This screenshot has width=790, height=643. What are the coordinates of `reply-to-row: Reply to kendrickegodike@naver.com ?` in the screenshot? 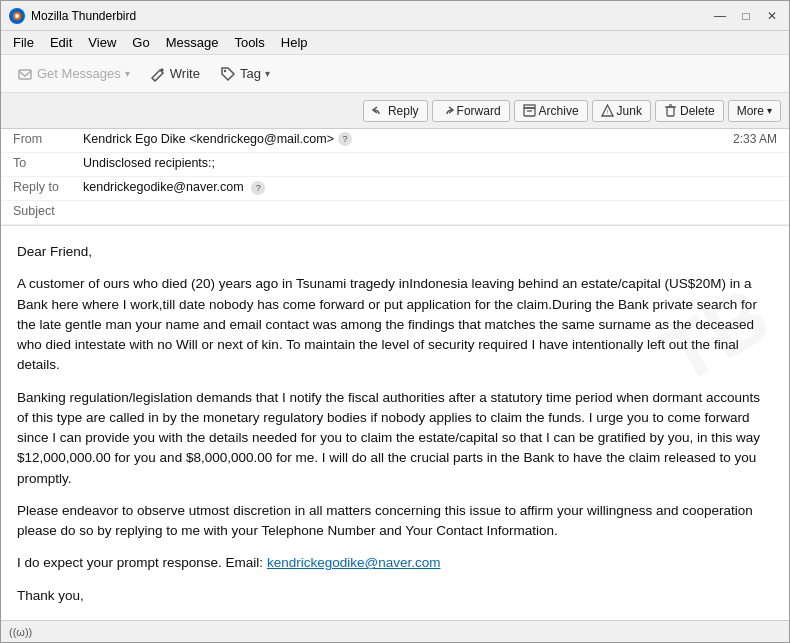 It's located at (395, 189).